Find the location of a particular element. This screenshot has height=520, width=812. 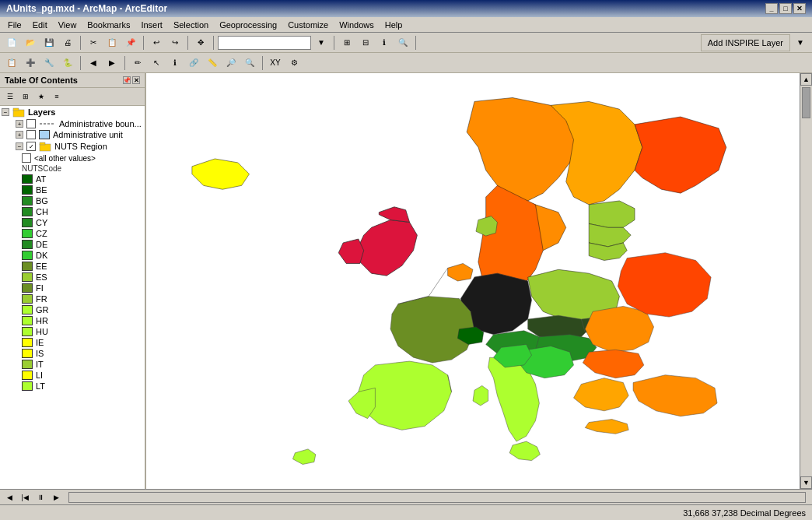

toc-button: 📋 is located at coordinates (12, 63).